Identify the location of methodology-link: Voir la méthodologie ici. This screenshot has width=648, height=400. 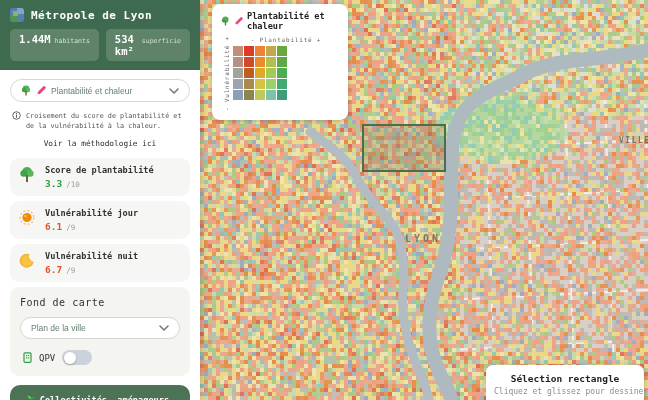
(100, 144).